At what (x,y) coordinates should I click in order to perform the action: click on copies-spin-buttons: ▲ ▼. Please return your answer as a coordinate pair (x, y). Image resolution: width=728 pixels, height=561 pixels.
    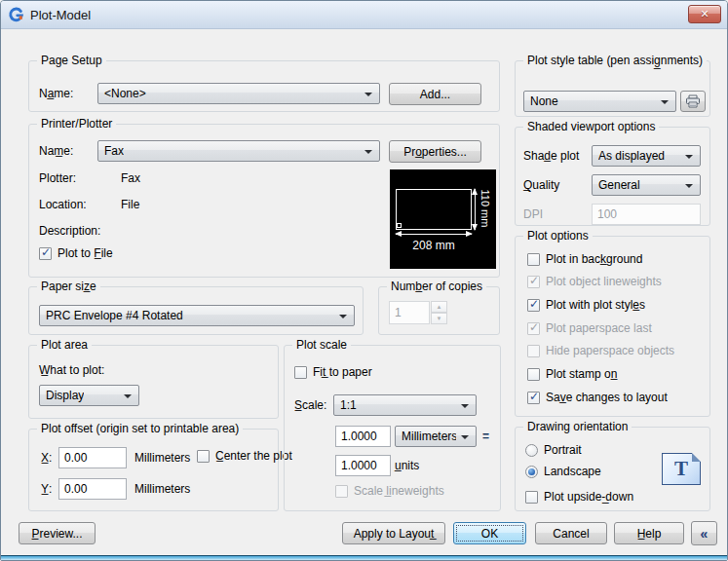
    Looking at the image, I should click on (439, 313).